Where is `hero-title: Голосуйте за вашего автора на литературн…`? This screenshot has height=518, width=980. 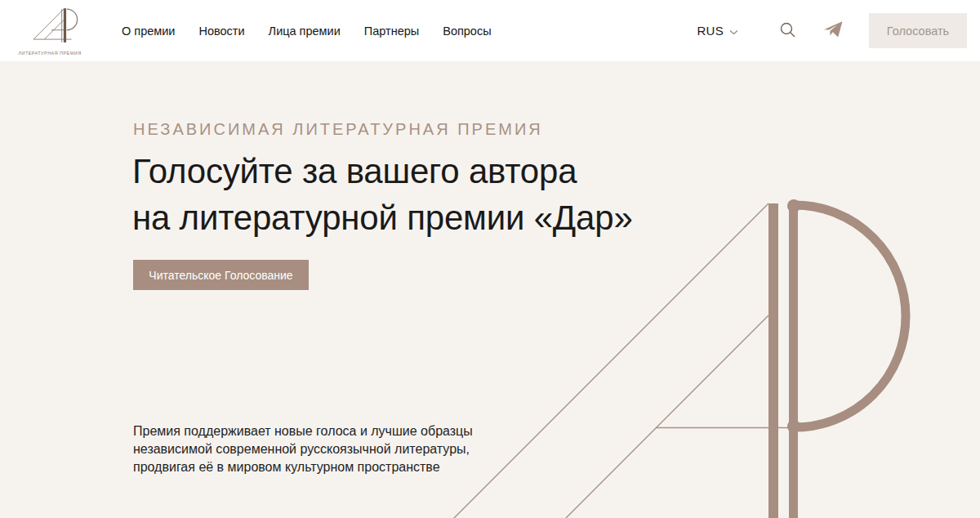 hero-title: Голосуйте за вашего автора на литературн… is located at coordinates (382, 194).